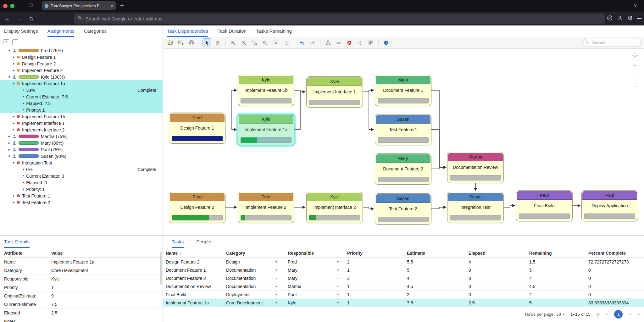 The width and height of the screenshot is (644, 322). I want to click on prev-page-button: <, so click(607, 314).